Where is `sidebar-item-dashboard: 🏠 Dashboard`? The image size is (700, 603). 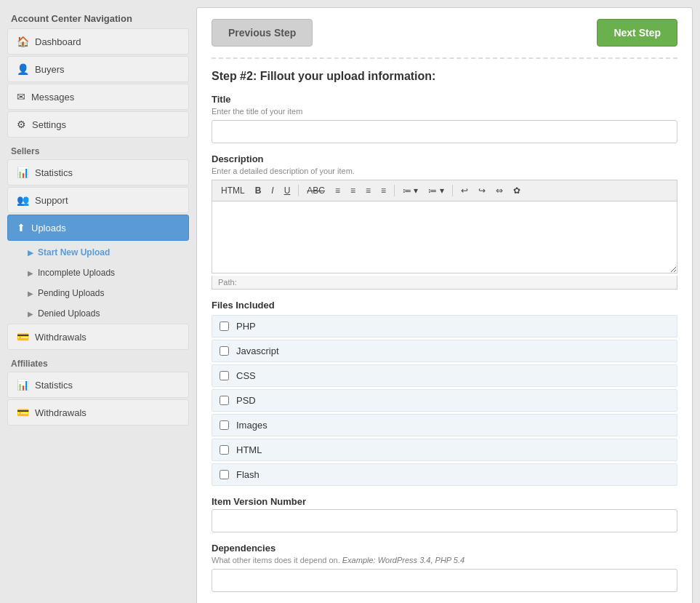
sidebar-item-dashboard: 🏠 Dashboard is located at coordinates (98, 41).